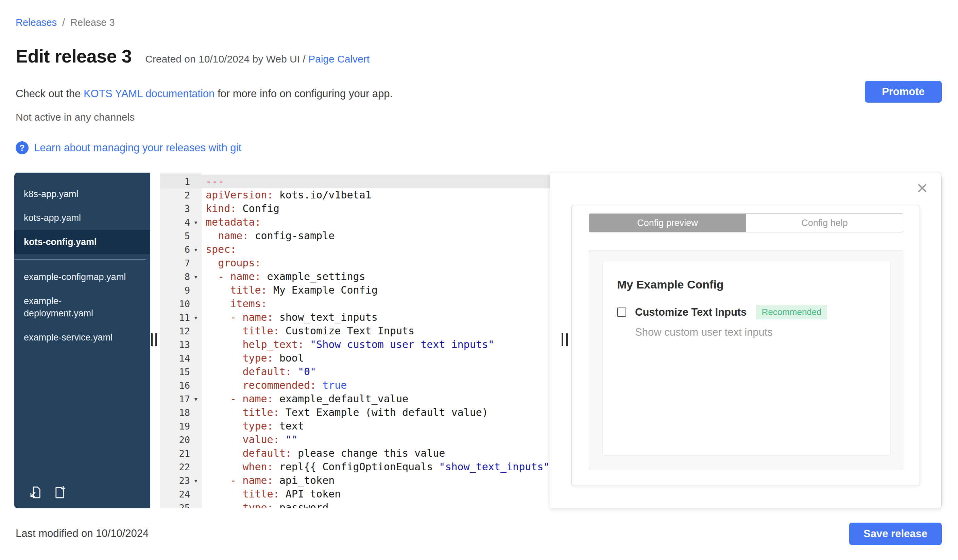 This screenshot has width=958, height=560. Describe the element at coordinates (192, 56) in the screenshot. I see `title-row: Edit release 3 Created on 10/10/2024 by …` at that location.